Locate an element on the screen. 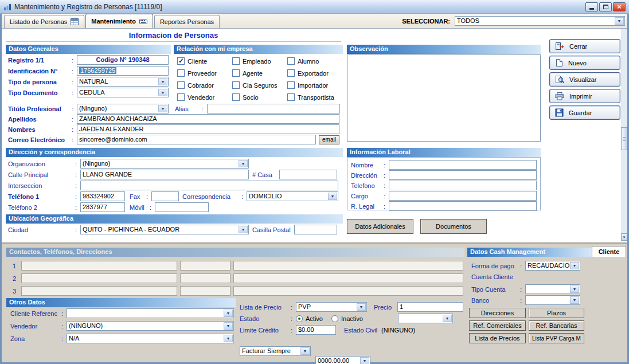 The height and width of the screenshot is (364, 629). casa-input is located at coordinates (308, 174).